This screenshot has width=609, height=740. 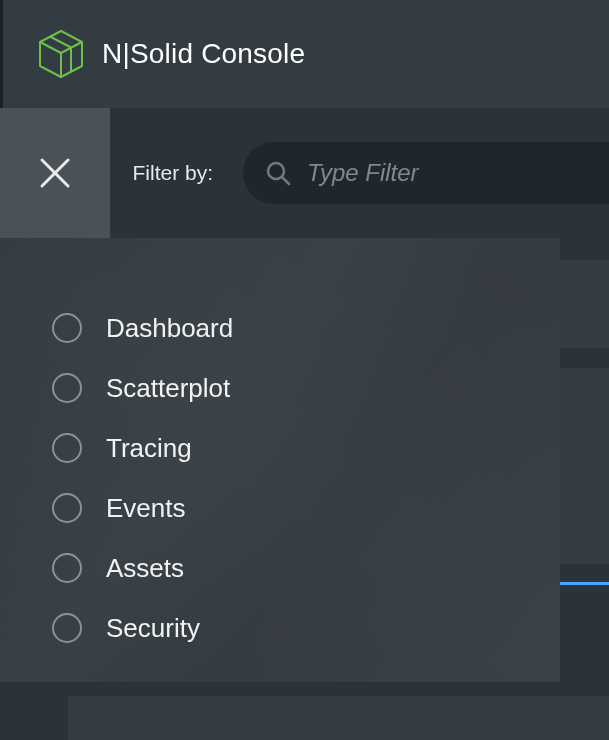 I want to click on menu-item-assets: Assets, so click(x=306, y=568).